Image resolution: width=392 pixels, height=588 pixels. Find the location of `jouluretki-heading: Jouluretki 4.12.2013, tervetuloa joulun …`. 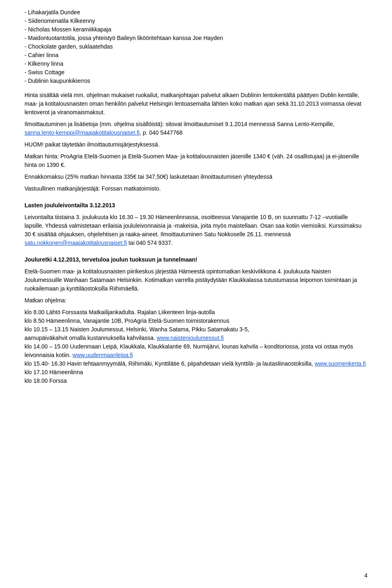

jouluretki-heading: Jouluretki 4.12.2013, tervetuloa joulun … is located at coordinates (196, 260).